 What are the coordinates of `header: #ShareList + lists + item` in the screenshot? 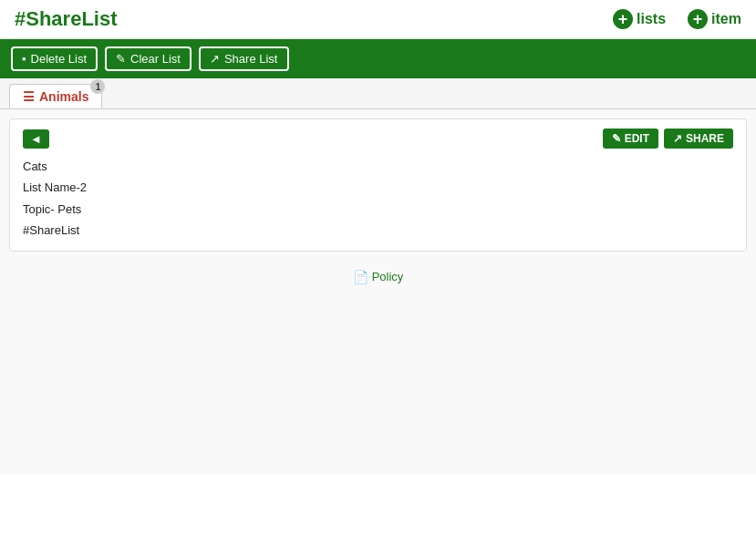 It's located at (378, 20).